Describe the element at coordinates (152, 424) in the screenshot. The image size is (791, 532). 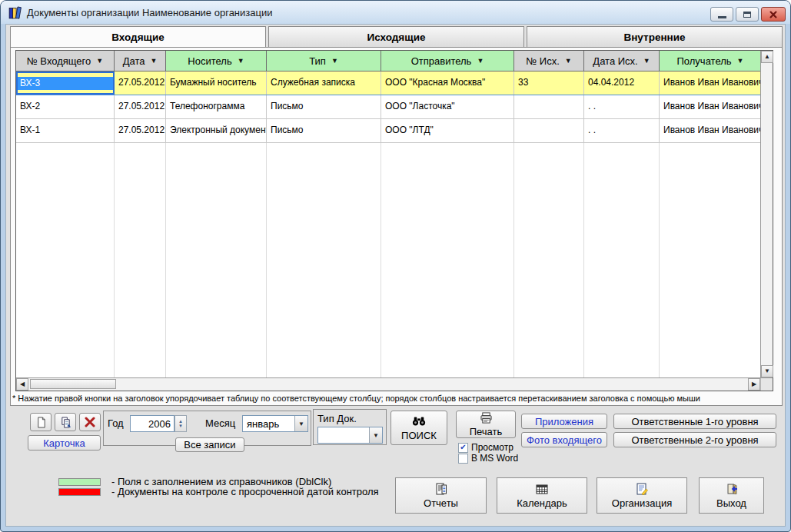
I see `year-input` at that location.